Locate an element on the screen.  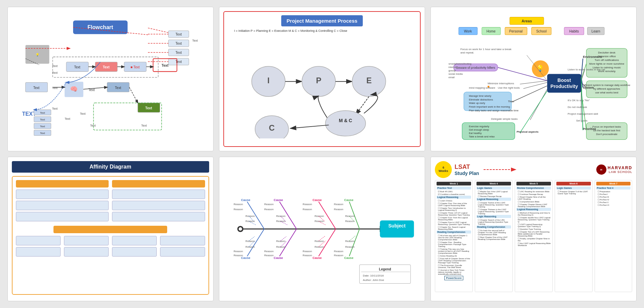
svg-text: Declutter desk is located at coordinates (607, 53).